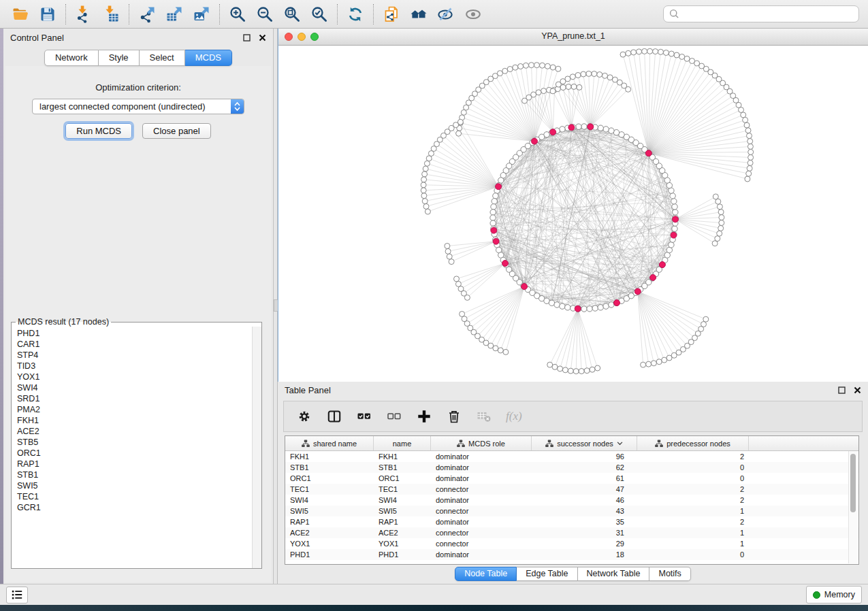 This screenshot has height=611, width=868. What do you see at coordinates (693, 500) in the screenshot?
I see `cell: 2` at bounding box center [693, 500].